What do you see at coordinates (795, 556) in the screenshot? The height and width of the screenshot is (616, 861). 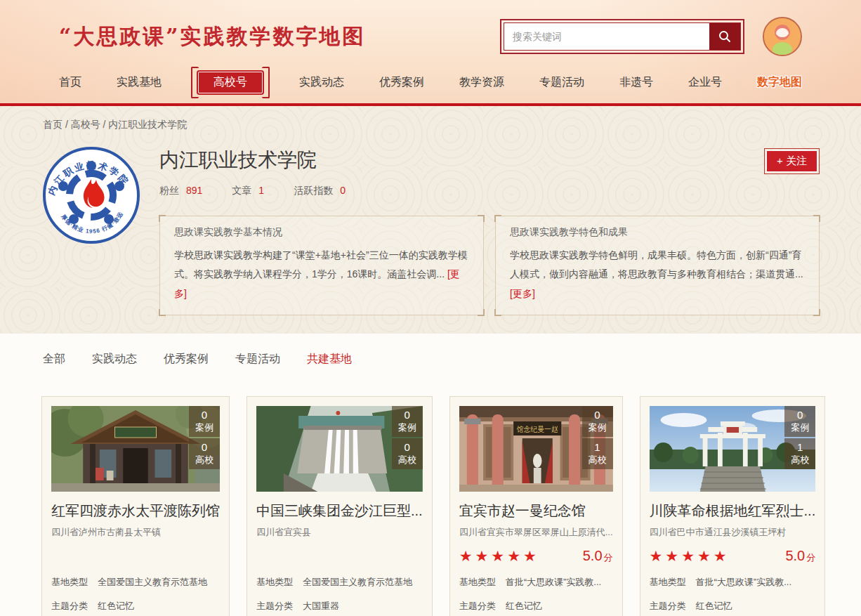 I see `rating-score: 5.0` at bounding box center [795, 556].